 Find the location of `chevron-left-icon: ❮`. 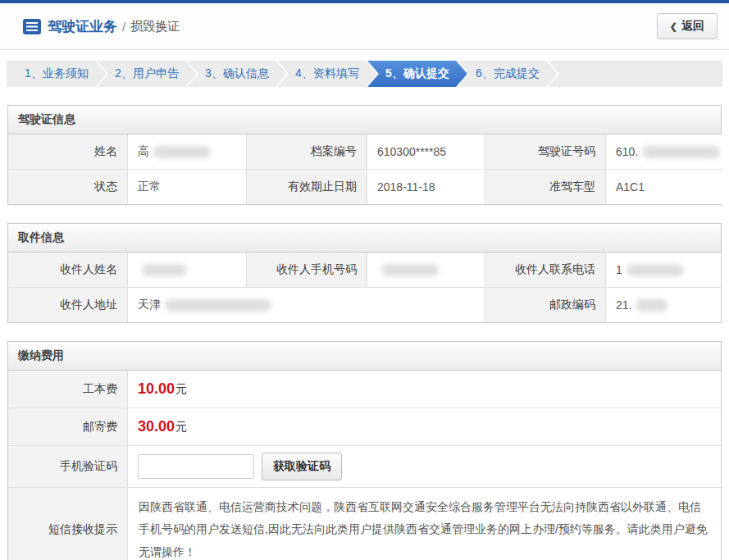

chevron-left-icon: ❮ is located at coordinates (674, 26).